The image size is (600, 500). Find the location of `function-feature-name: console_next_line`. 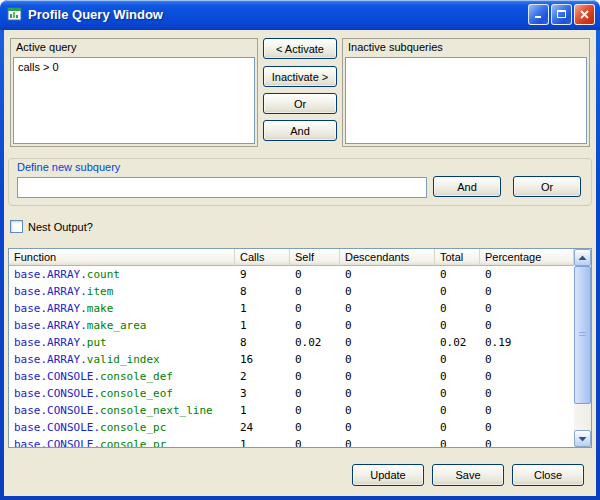

function-feature-name: console_next_line is located at coordinates (156, 410).